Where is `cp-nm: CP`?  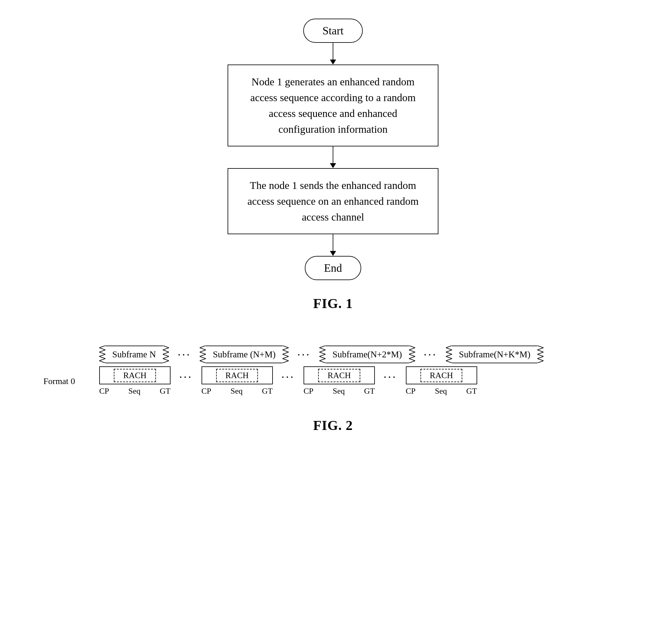
cp-nm: CP is located at coordinates (207, 391).